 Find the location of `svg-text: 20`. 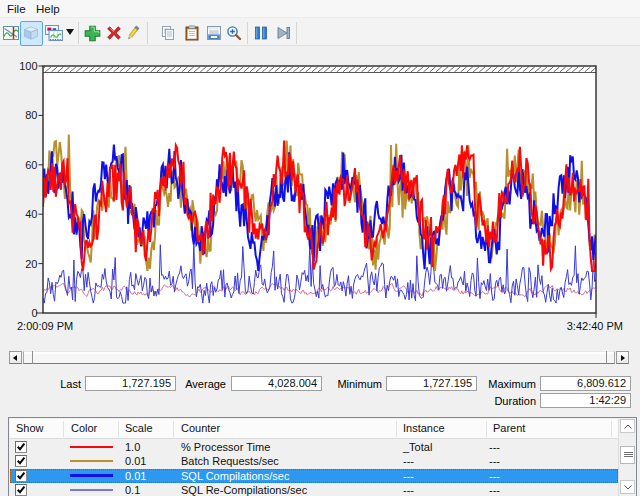

svg-text: 20 is located at coordinates (31, 264).